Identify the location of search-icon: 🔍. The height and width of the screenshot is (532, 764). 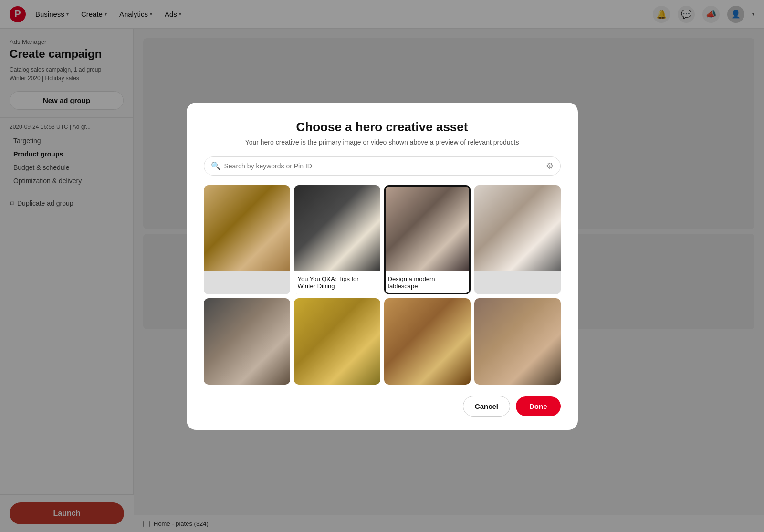
(216, 166).